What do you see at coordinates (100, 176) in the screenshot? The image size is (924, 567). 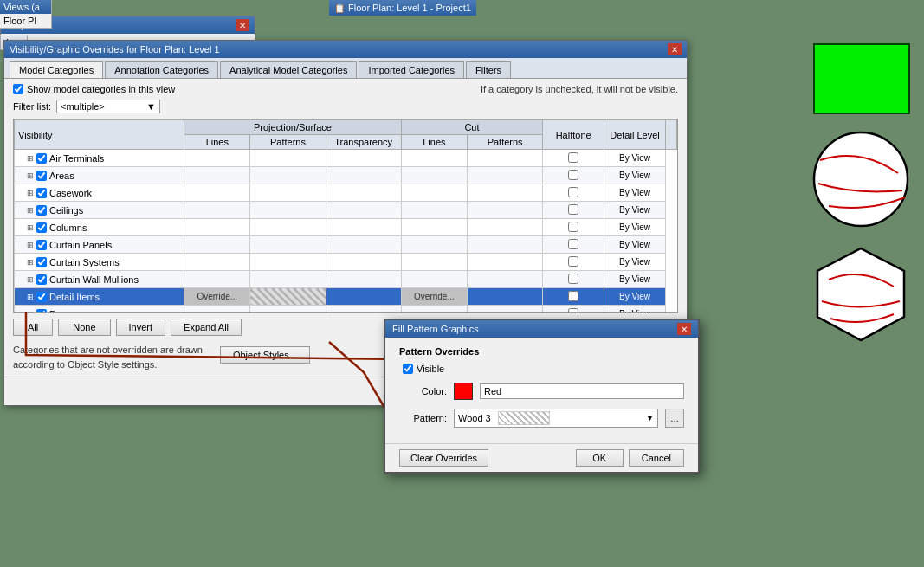 I see `table-row: ⊞Areas` at bounding box center [100, 176].